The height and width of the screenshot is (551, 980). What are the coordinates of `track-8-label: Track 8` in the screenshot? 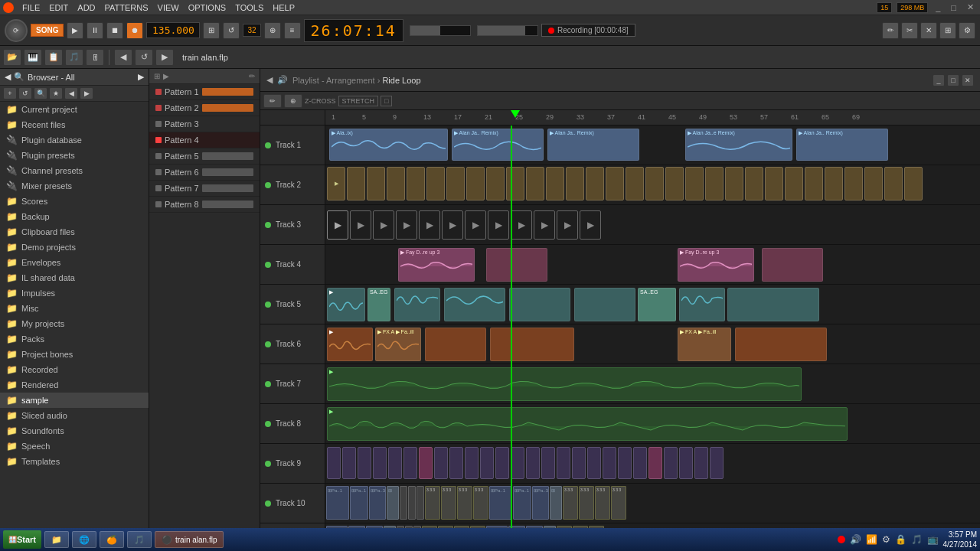 It's located at (292, 424).